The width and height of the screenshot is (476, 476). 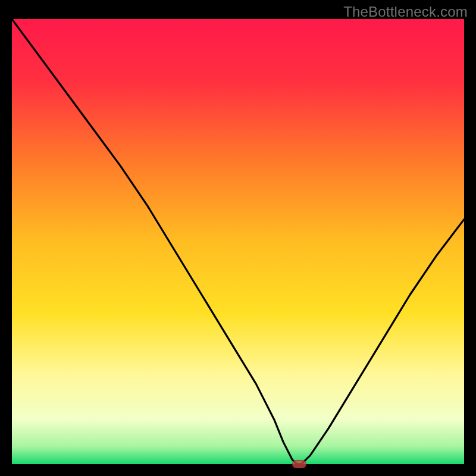 What do you see at coordinates (299, 464) in the screenshot?
I see `optimal-point-marker` at bounding box center [299, 464].